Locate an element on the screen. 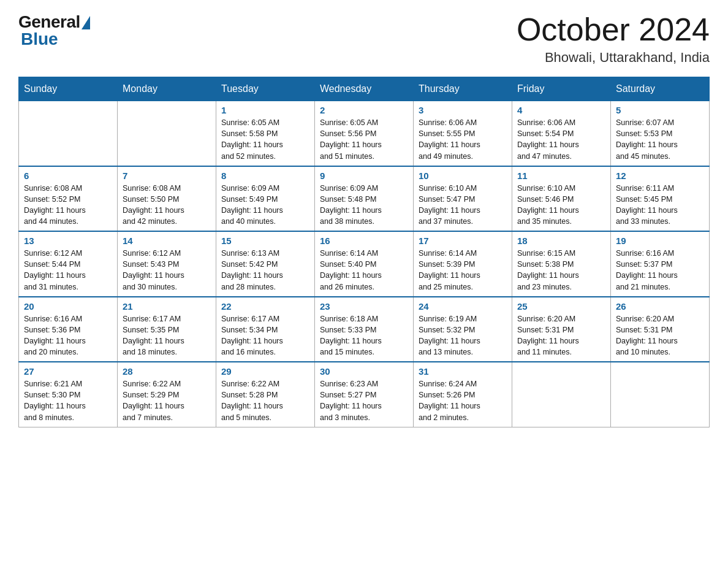  calendar-week-row: 20Sunrise: 6:16 AM Sunset: 5:36 PM Dayli… is located at coordinates (364, 330).